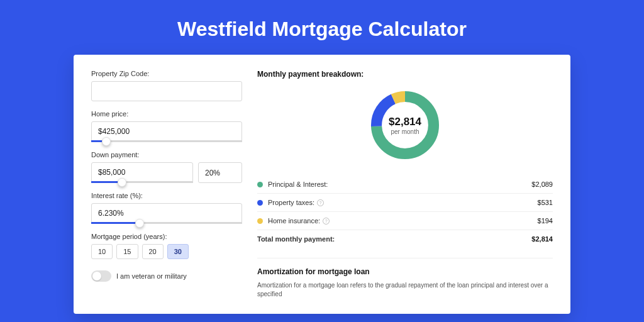 This screenshot has width=644, height=322. What do you see at coordinates (167, 126) in the screenshot?
I see `field-home-price: Home price:` at bounding box center [167, 126].